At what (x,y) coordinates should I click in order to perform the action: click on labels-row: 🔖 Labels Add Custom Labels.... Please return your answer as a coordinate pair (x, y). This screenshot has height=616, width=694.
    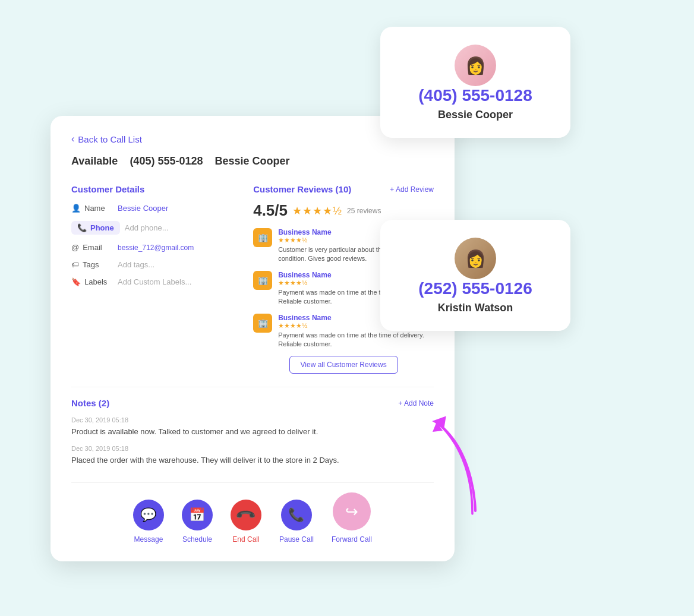
    Looking at the image, I should click on (153, 282).